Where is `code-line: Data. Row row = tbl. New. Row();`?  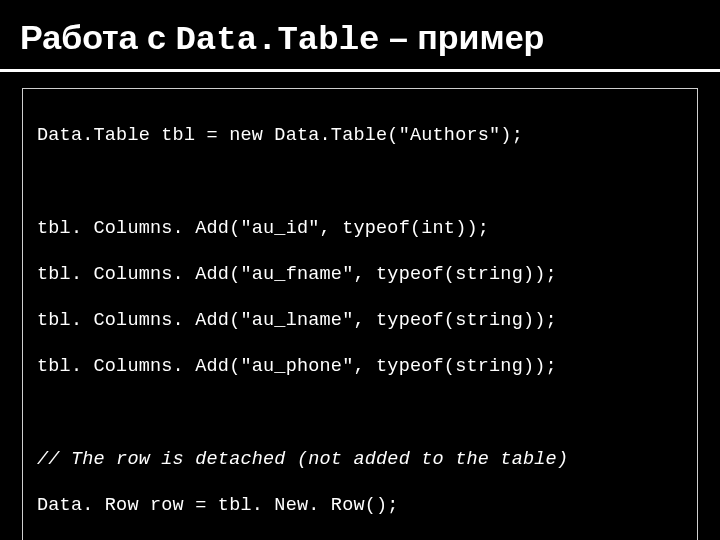
code-line: Data. Row row = tbl. New. Row(); is located at coordinates (360, 506).